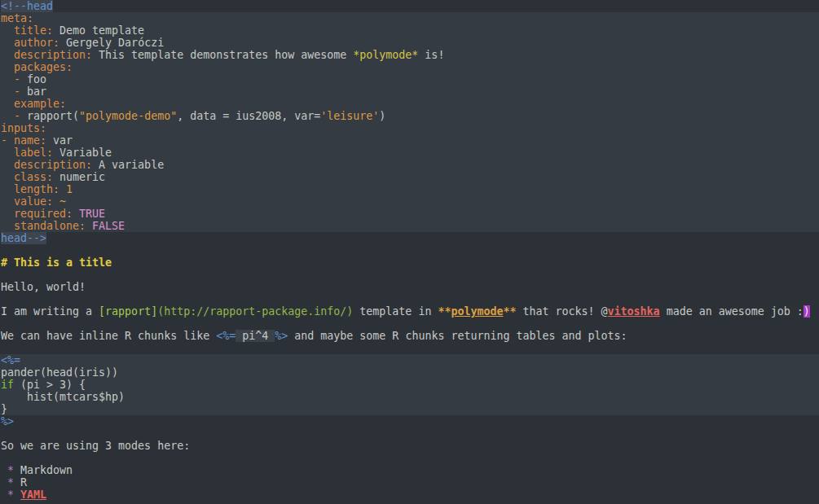 This screenshot has width=819, height=504. What do you see at coordinates (558, 311) in the screenshot?
I see `code-token: that rocks!` at bounding box center [558, 311].